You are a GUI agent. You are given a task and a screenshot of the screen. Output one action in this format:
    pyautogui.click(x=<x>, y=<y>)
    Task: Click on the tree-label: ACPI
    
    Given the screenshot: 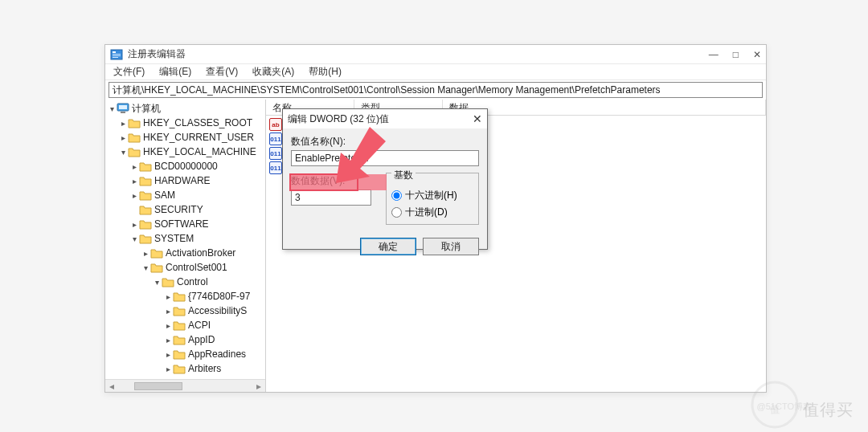 What is the action you would take?
    pyautogui.click(x=199, y=325)
    